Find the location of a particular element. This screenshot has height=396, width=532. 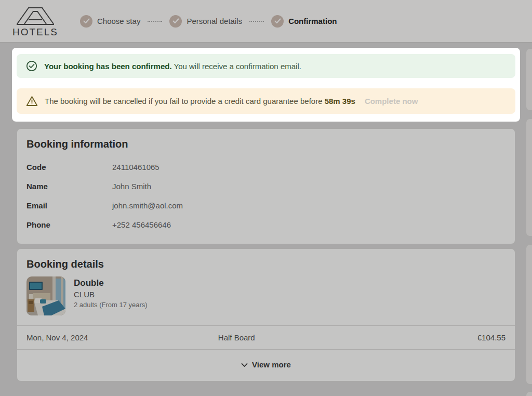

booking-information-title: Booking information is located at coordinates (266, 144).